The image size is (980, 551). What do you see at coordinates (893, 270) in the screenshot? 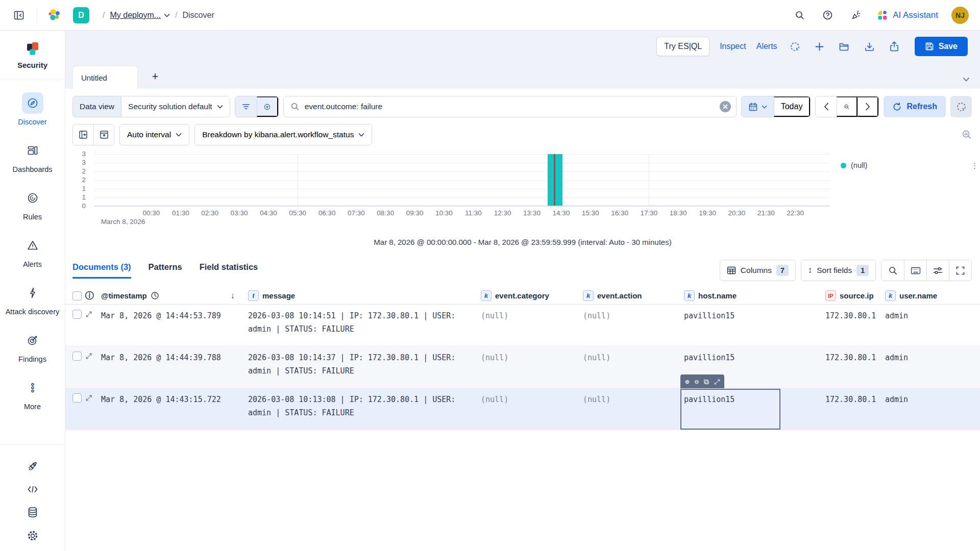
I see `search-in-table-icon` at bounding box center [893, 270].